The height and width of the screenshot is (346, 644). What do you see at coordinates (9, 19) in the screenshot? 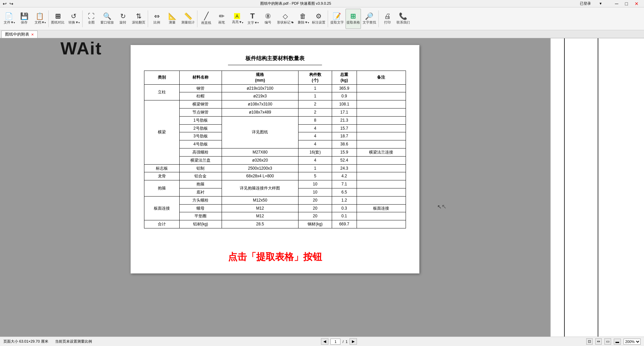
I see `file-button: 📄 文件▼` at bounding box center [9, 19].